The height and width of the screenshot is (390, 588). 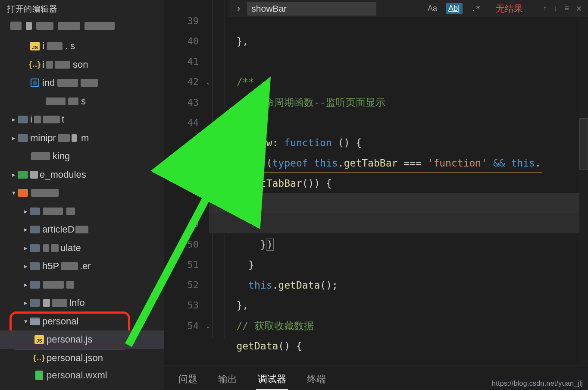 I want to click on tree-file-personal-js: JSpersonal.js, so click(x=82, y=340).